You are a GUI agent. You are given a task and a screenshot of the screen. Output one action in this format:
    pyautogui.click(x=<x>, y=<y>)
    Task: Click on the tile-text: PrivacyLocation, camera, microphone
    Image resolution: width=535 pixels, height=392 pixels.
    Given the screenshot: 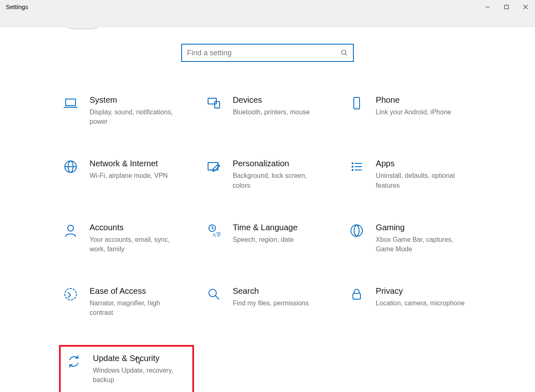 What is the action you would take?
    pyautogui.click(x=420, y=296)
    